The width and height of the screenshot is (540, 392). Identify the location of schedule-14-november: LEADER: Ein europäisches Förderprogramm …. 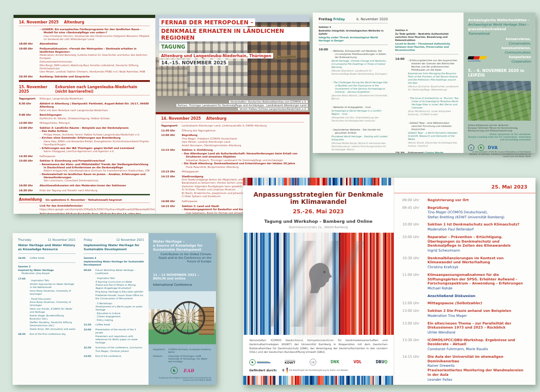
(85, 53).